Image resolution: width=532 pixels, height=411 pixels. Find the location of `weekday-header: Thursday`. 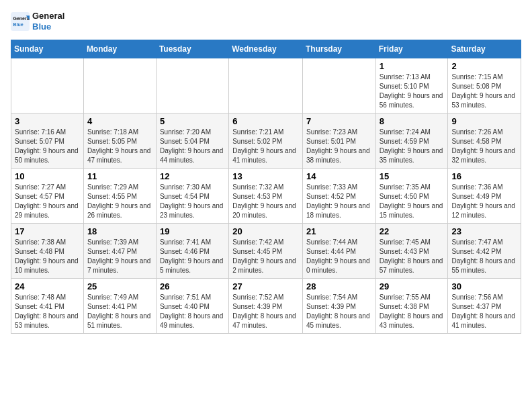

weekday-header: Thursday is located at coordinates (339, 50).